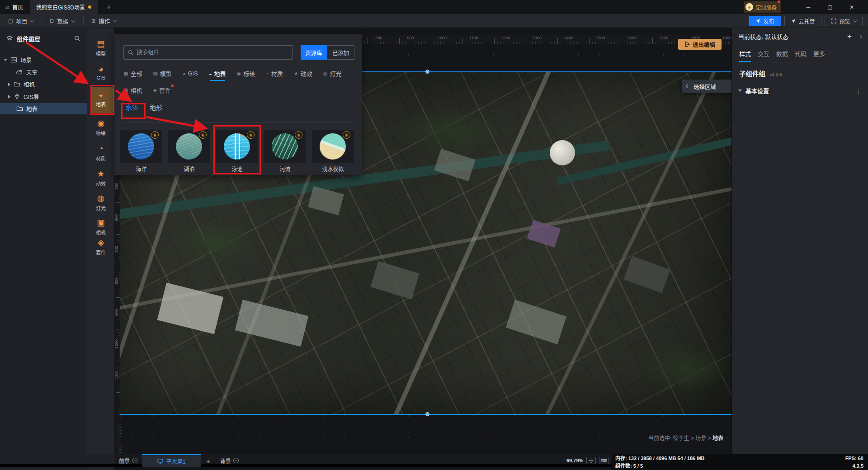 The width and height of the screenshot is (868, 470). I want to click on chevron-left-icon, so click(688, 86).